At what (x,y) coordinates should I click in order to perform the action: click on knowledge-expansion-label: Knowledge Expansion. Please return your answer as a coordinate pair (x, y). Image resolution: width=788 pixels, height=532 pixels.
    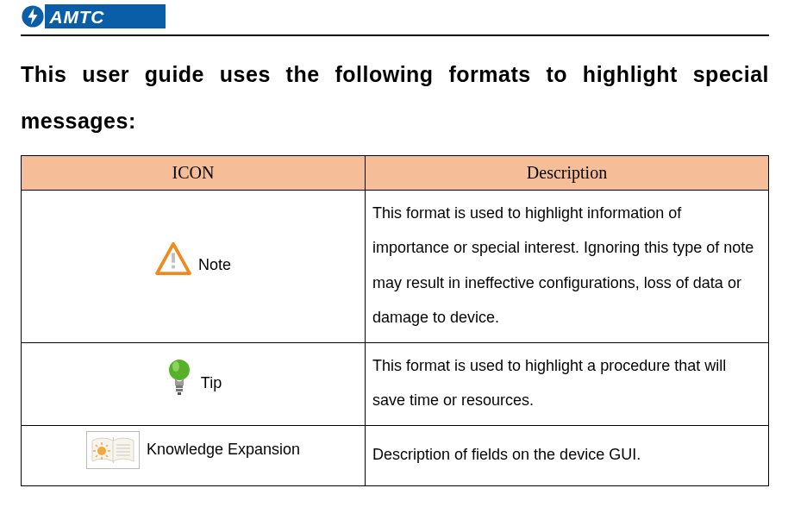
    Looking at the image, I should click on (223, 450).